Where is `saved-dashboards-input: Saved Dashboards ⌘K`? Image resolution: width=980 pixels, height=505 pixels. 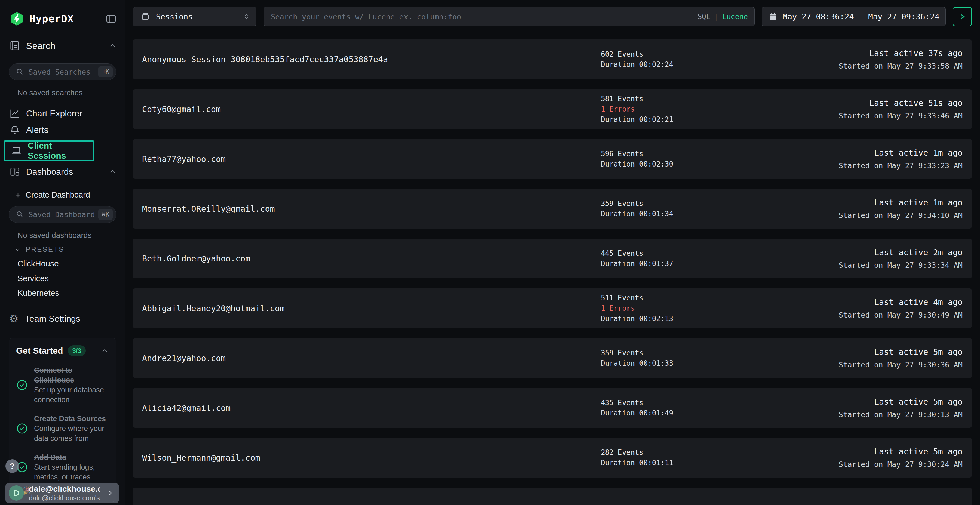
saved-dashboards-input: Saved Dashboards ⌘K is located at coordinates (62, 214).